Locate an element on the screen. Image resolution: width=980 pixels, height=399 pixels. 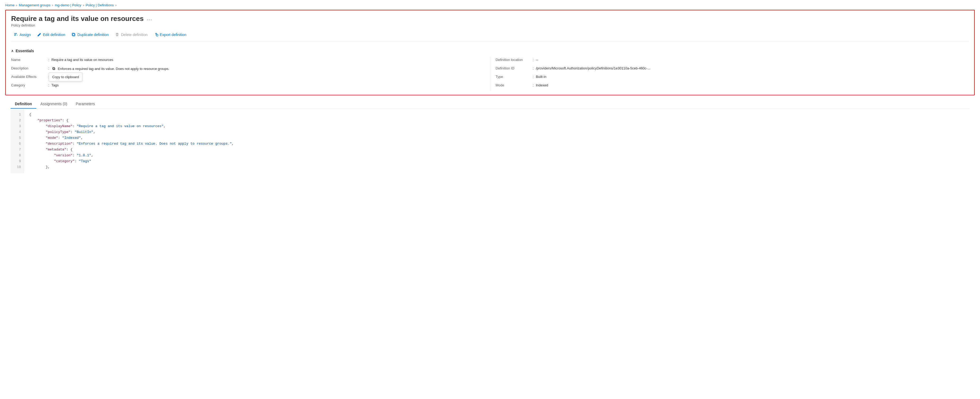
code-line-6: "description": "Enforces a required tag … is located at coordinates (497, 144).